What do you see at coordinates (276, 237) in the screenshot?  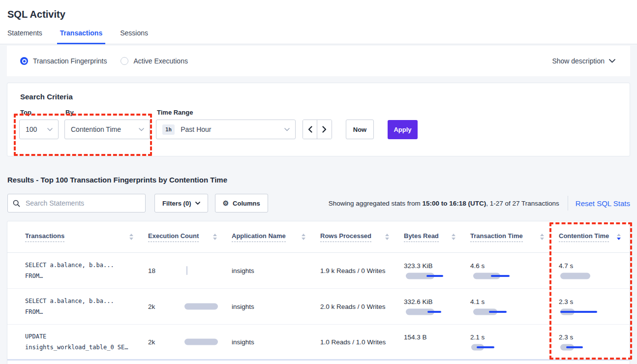 I see `column-header-application-name: Application Name` at bounding box center [276, 237].